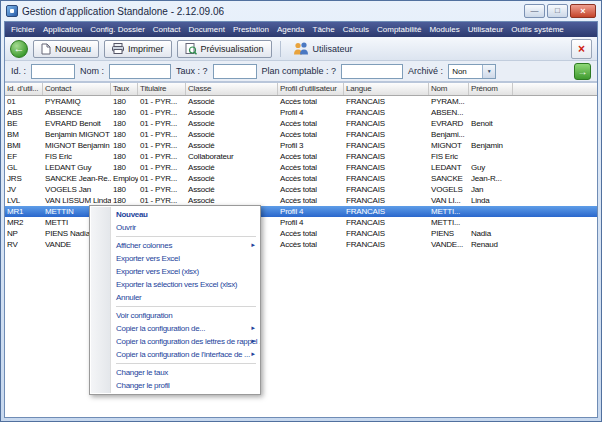  I want to click on cell-nom: Benjami..., so click(449, 134).